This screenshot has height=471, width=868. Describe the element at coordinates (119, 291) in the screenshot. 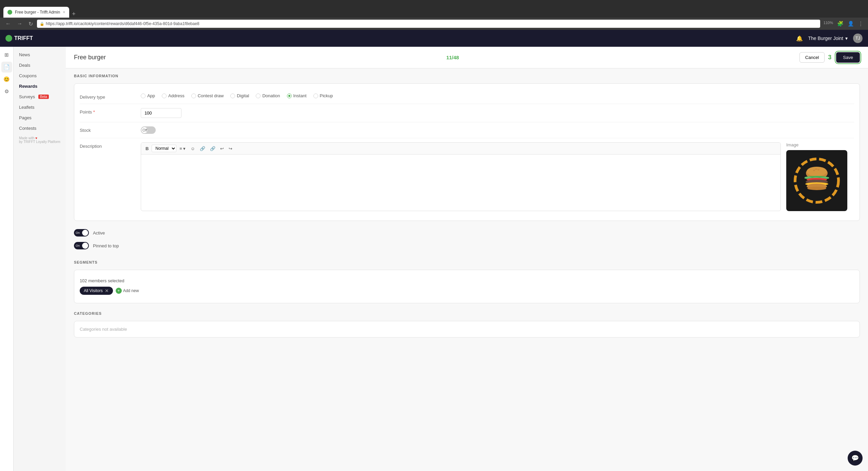

I see `add-circle-icon: +` at that location.